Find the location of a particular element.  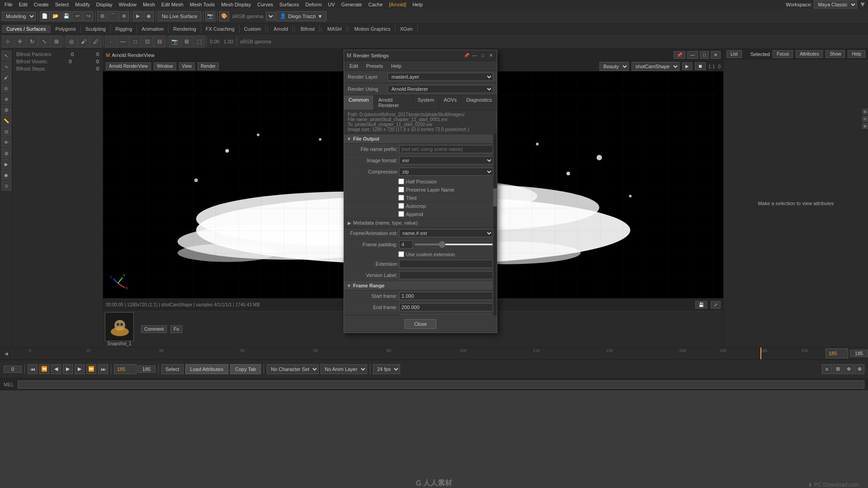

rs-metadata-row: ▶ Metadata (name, type, value) is located at coordinates (420, 223).